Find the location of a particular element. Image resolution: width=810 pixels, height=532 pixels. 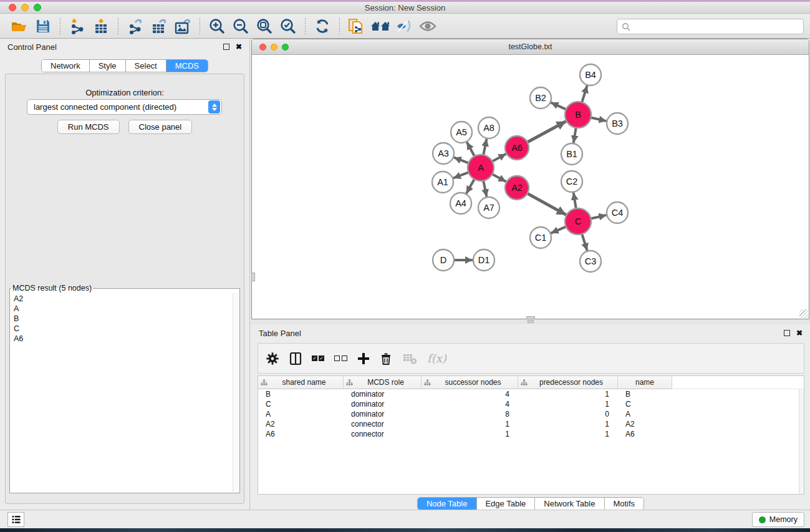

graph-edge-B-B3 is located at coordinates (599, 120).